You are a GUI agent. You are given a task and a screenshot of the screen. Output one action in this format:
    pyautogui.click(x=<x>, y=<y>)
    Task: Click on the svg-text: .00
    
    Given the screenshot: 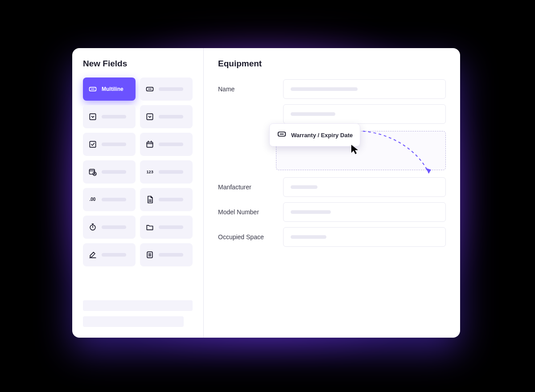 What is the action you would take?
    pyautogui.click(x=93, y=200)
    